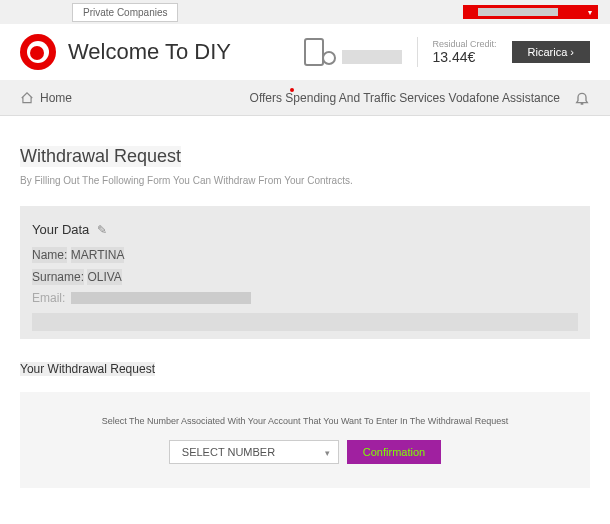 Image resolution: width=610 pixels, height=524 pixels. I want to click on nav-bar: Home Offers Spending And Traffic Service…, so click(305, 98).